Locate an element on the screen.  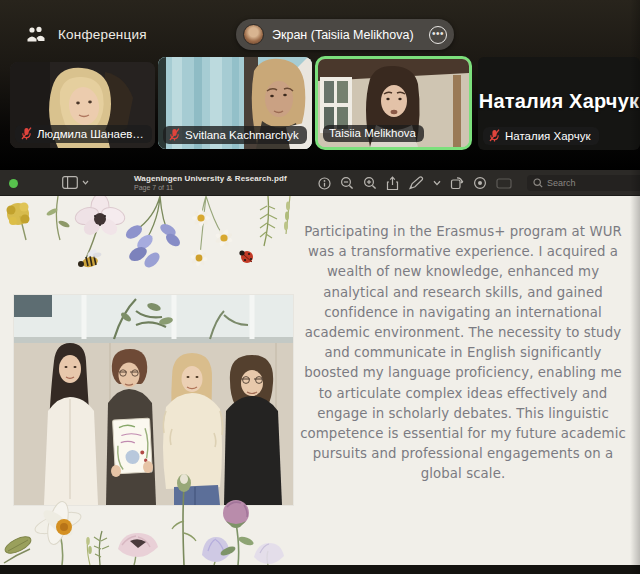
pdf-filename: Wageningen University & Research.pdf is located at coordinates (210, 179).